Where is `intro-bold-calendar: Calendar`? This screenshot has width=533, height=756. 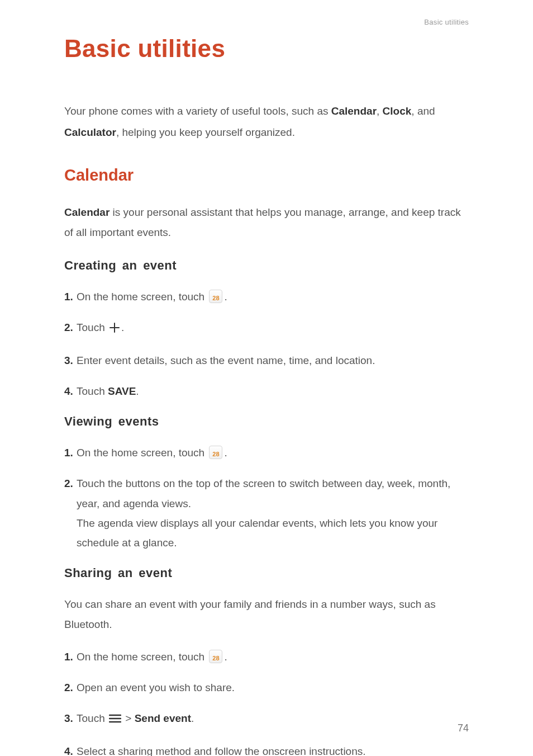
intro-bold-calendar: Calendar is located at coordinates (354, 111).